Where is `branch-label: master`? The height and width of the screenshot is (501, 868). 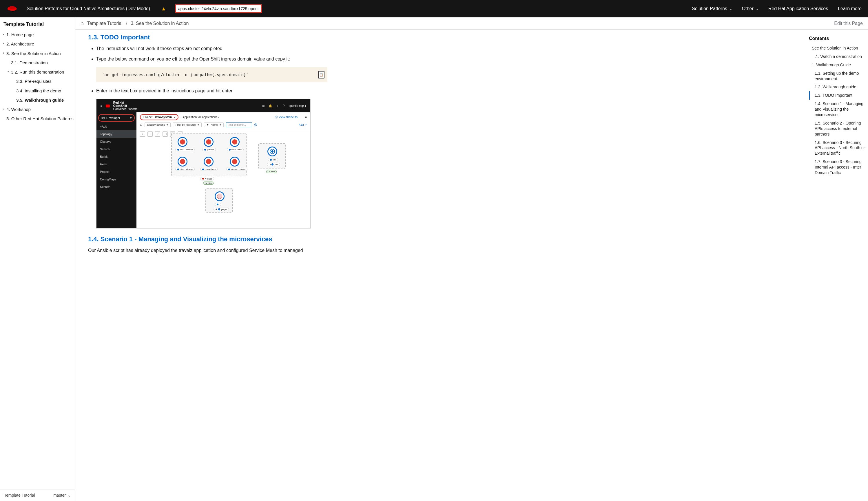 branch-label: master is located at coordinates (60, 495).